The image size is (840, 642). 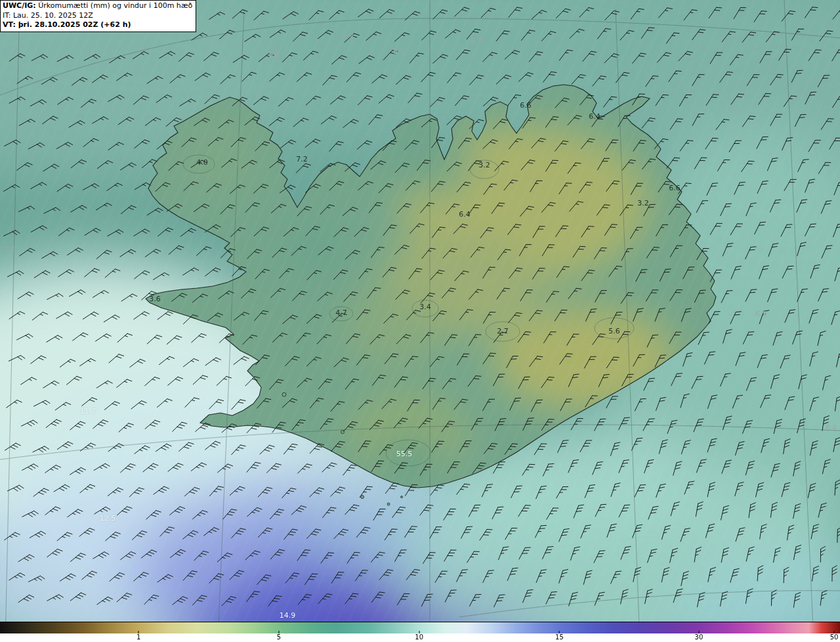 What do you see at coordinates (97, 16) in the screenshot?
I see `init-time: IT: Lau. 25. 10. 2025 12Z` at bounding box center [97, 16].